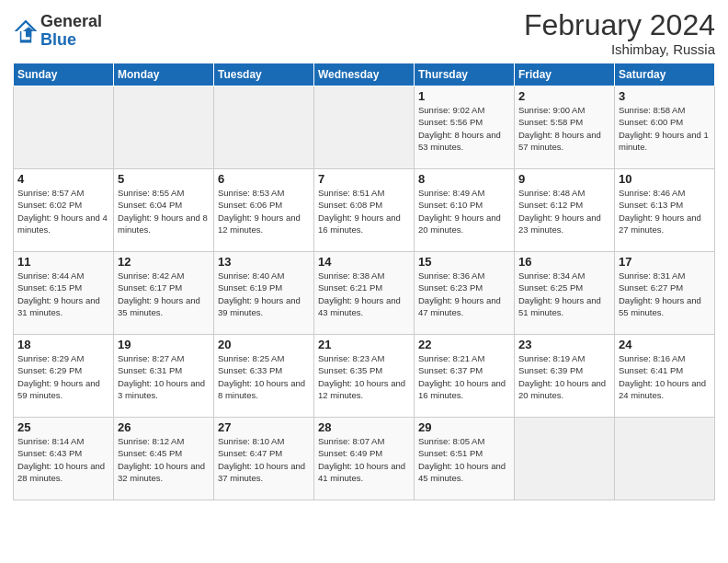  What do you see at coordinates (63, 427) in the screenshot?
I see `day-number: 25` at bounding box center [63, 427].